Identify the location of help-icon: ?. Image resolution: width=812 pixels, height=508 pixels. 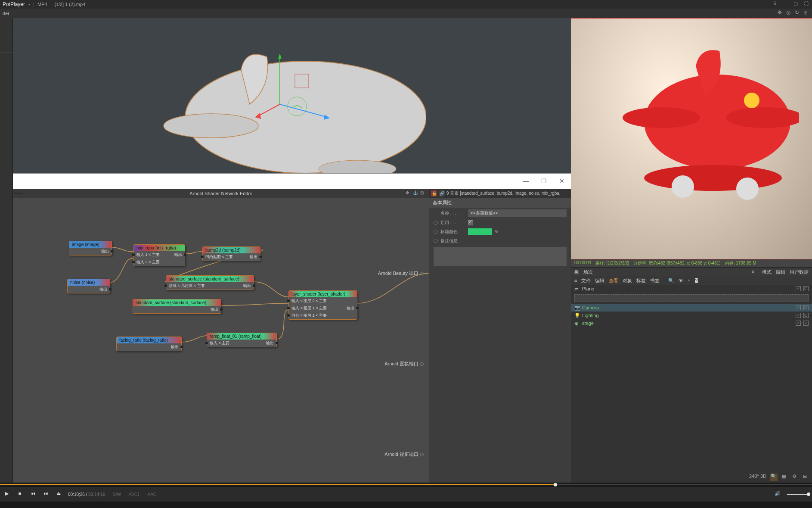
(696, 280).